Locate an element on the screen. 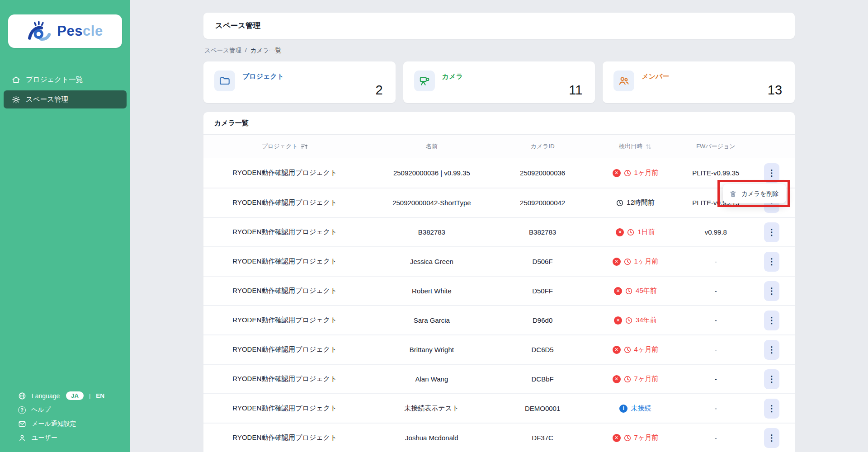 Image resolution: width=868 pixels, height=452 pixels. column-header-project: プロジェクト is located at coordinates (285, 146).